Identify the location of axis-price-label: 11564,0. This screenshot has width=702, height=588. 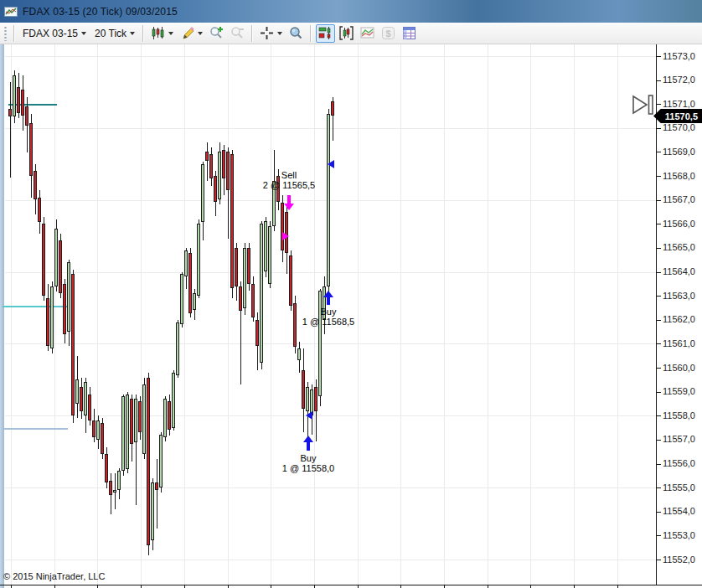
(679, 271).